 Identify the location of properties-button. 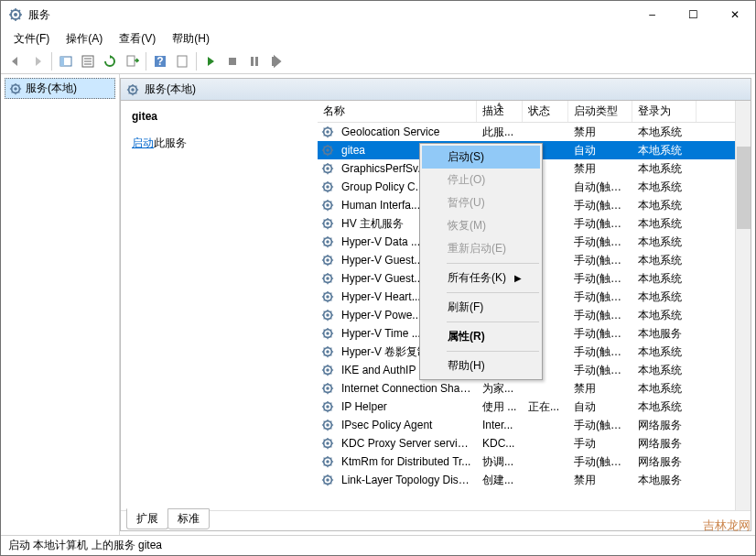
(88, 61).